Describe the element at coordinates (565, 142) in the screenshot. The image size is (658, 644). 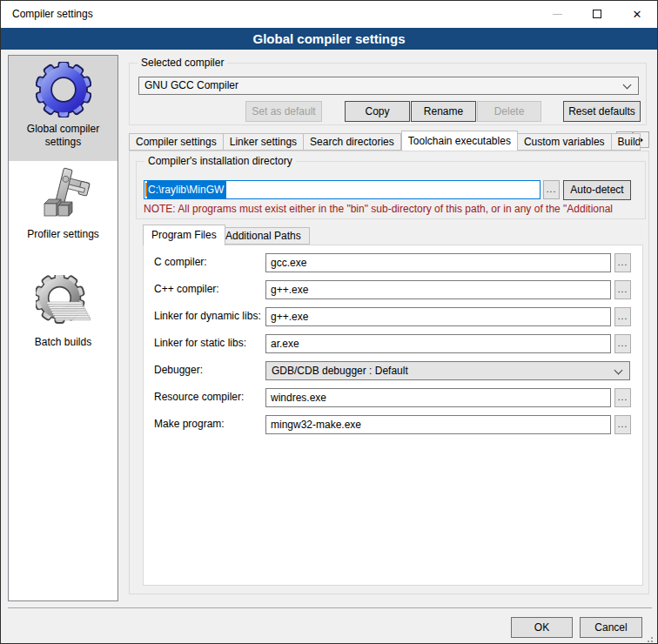
I see `tab-custom-variables: Custom variables` at that location.